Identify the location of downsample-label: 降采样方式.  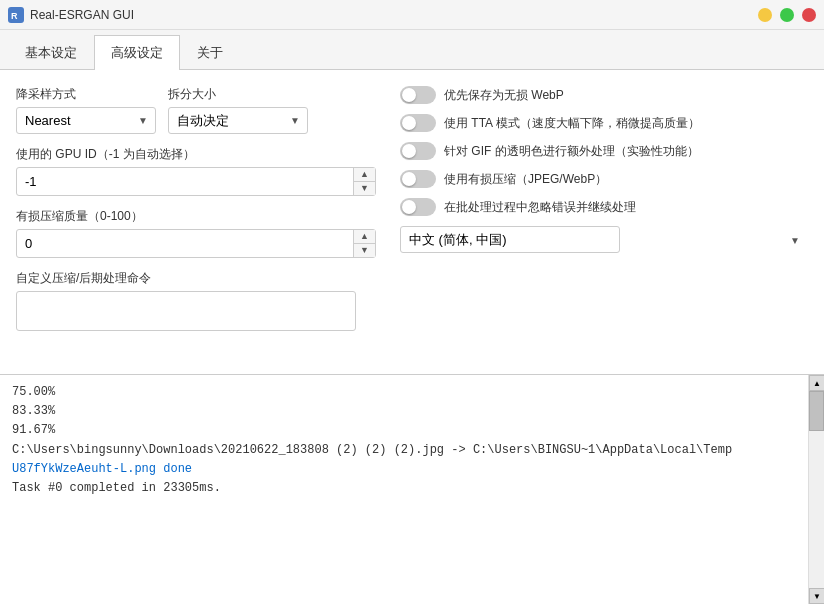
(86, 94).